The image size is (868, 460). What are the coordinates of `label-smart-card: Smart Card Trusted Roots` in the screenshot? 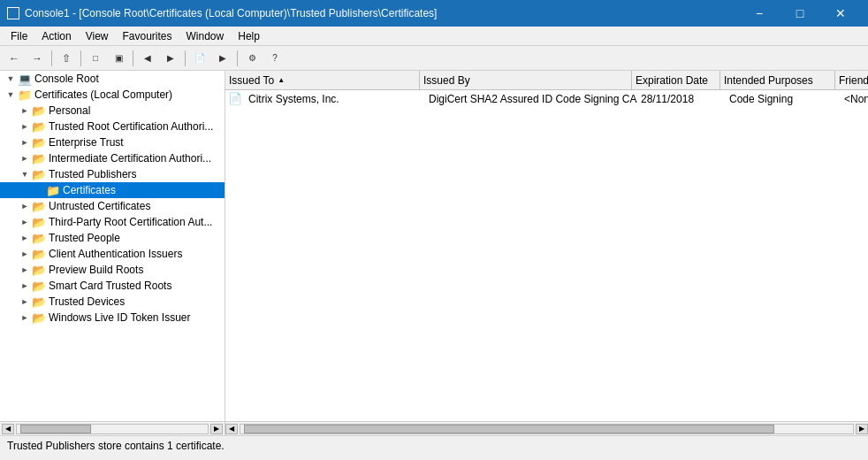 It's located at (110, 286).